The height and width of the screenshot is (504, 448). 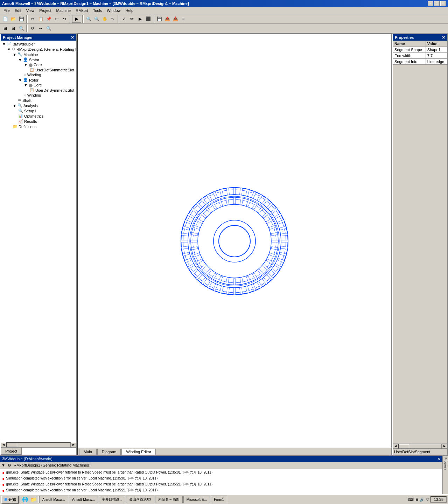 What do you see at coordinates (18, 10) in the screenshot?
I see `menu-edit: Edit` at bounding box center [18, 10].